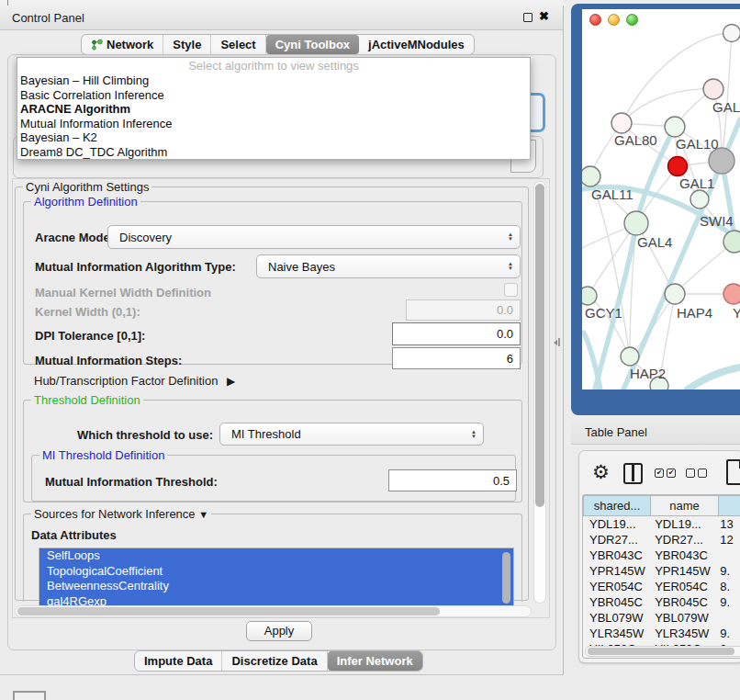 The height and width of the screenshot is (700, 740). What do you see at coordinates (685, 505) in the screenshot?
I see `column-header-name: name` at bounding box center [685, 505].